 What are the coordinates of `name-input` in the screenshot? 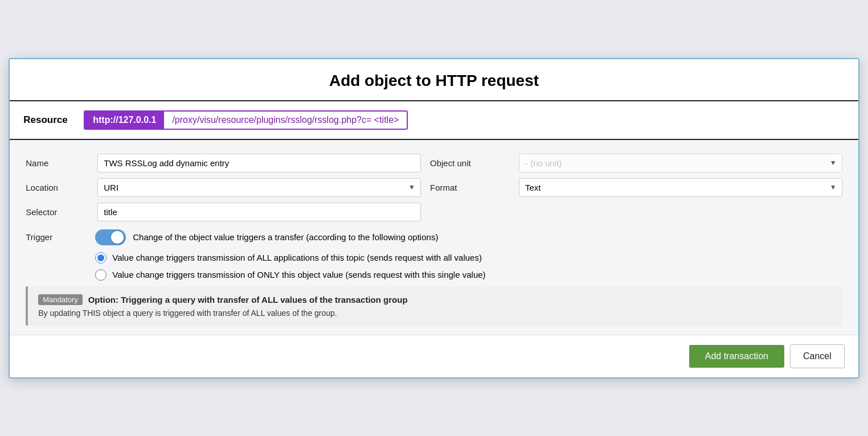 It's located at (259, 163).